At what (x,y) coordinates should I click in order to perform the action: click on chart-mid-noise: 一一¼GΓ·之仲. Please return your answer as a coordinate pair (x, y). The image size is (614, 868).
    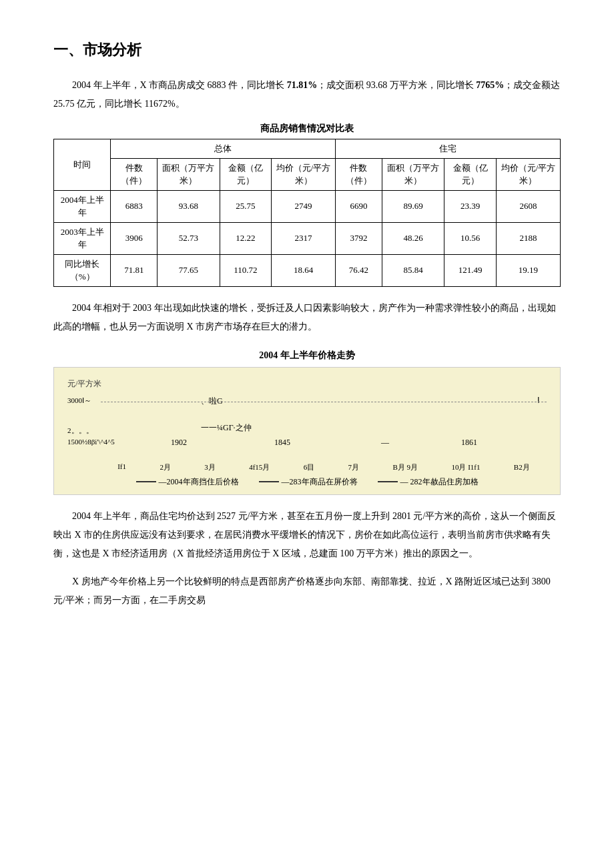
    Looking at the image, I should click on (226, 428).